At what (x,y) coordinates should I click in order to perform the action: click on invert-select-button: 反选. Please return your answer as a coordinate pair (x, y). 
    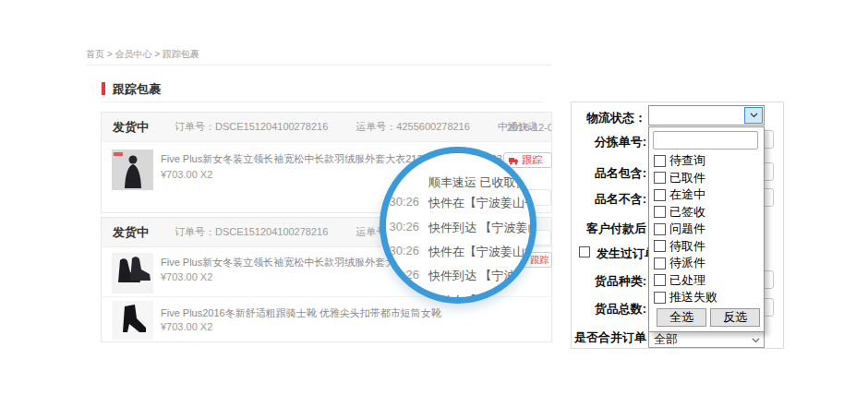
    Looking at the image, I should click on (735, 317).